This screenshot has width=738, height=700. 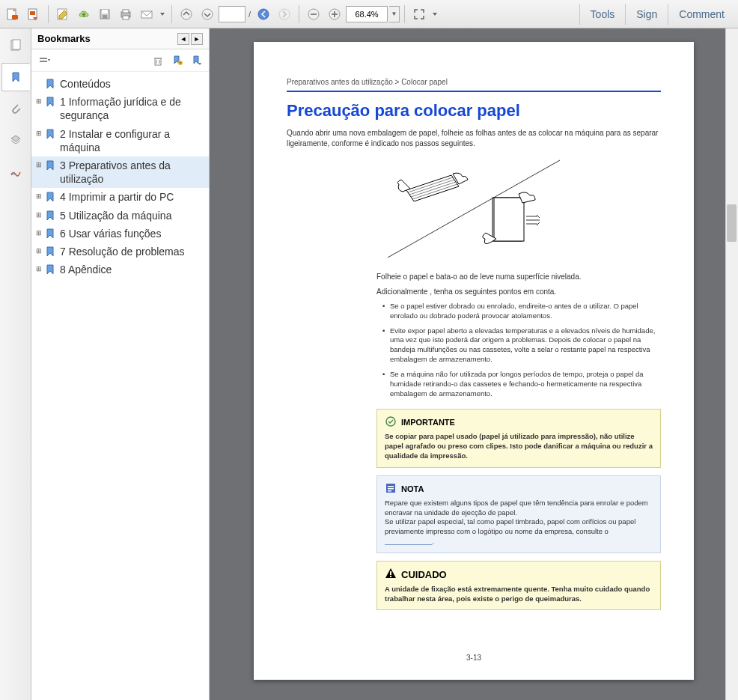 What do you see at coordinates (263, 14) in the screenshot?
I see `prev-view-icon` at bounding box center [263, 14].